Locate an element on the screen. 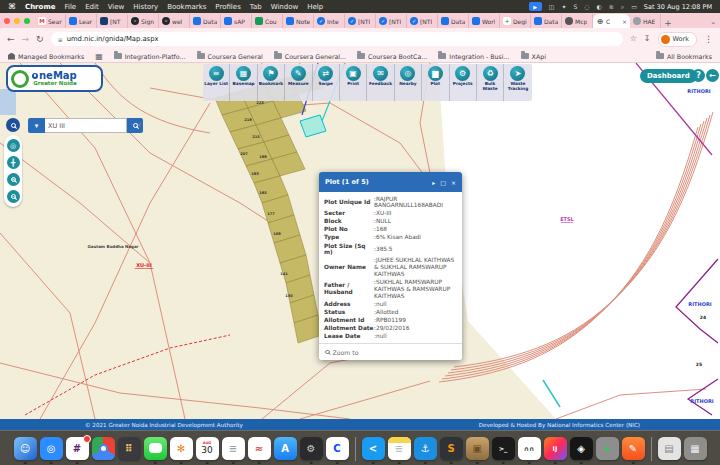 This screenshot has width=720, height=465. browser-tab: Worl is located at coordinates (484, 21).